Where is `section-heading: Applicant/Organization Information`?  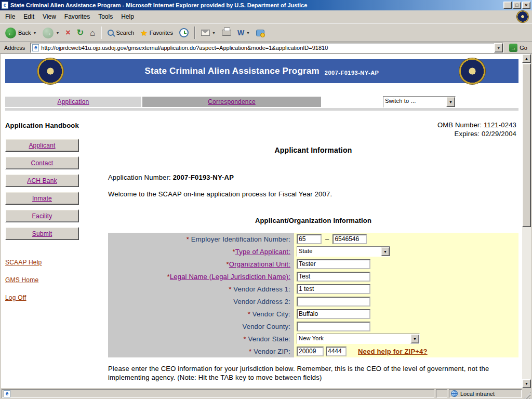 section-heading: Applicant/Organization Information is located at coordinates (313, 220).